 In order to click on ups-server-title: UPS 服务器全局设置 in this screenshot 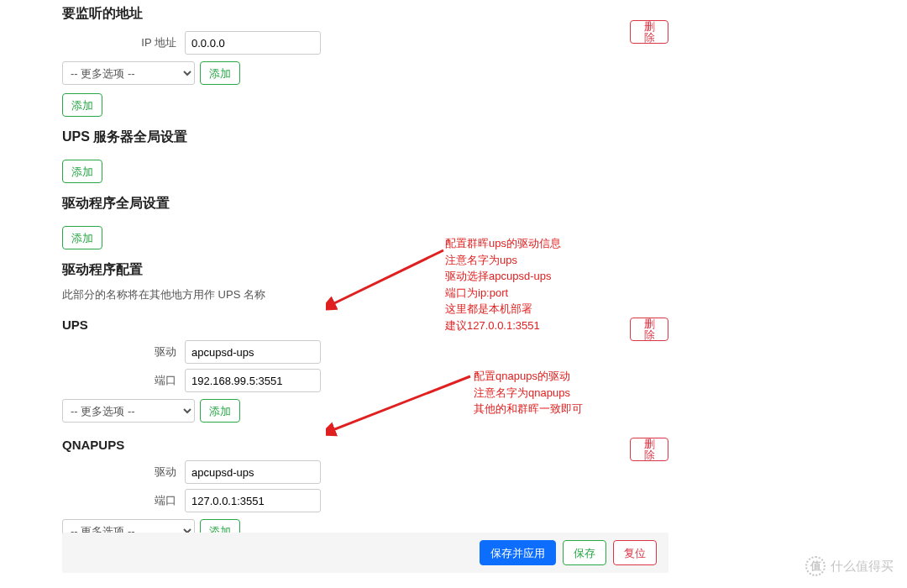, I will do `click(365, 138)`.